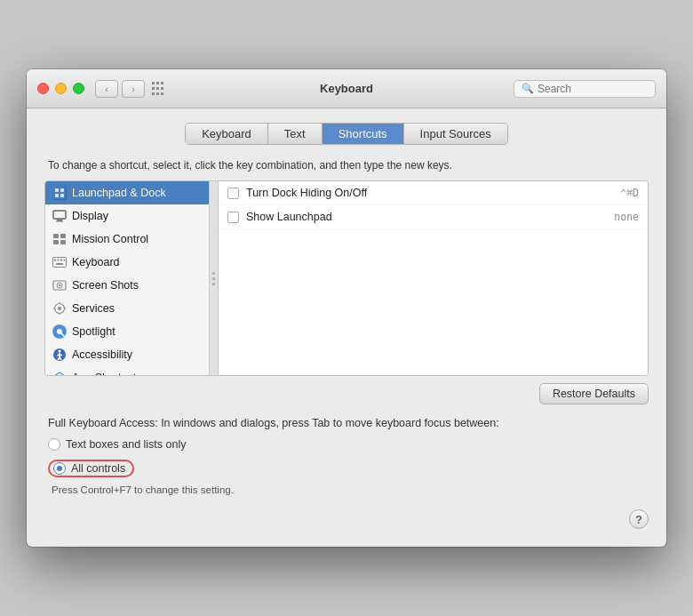  I want to click on all-controls-wrapper: All controls, so click(91, 468).